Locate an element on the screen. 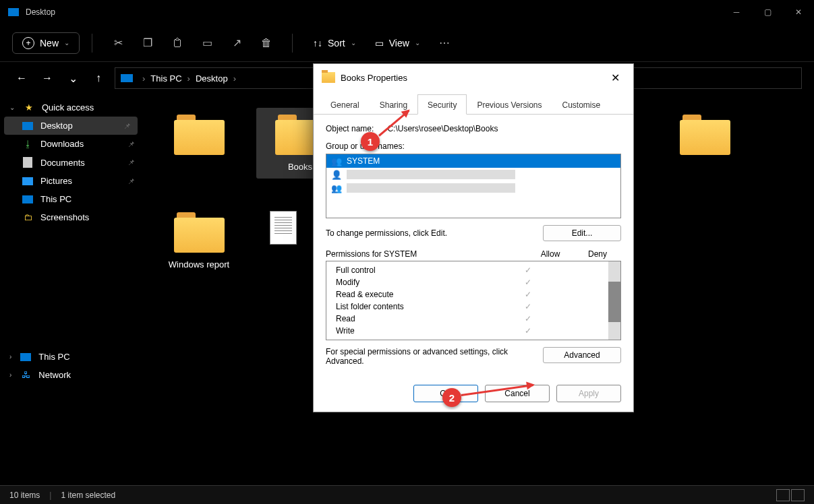  close-icon: ✕ is located at coordinates (615, 78).